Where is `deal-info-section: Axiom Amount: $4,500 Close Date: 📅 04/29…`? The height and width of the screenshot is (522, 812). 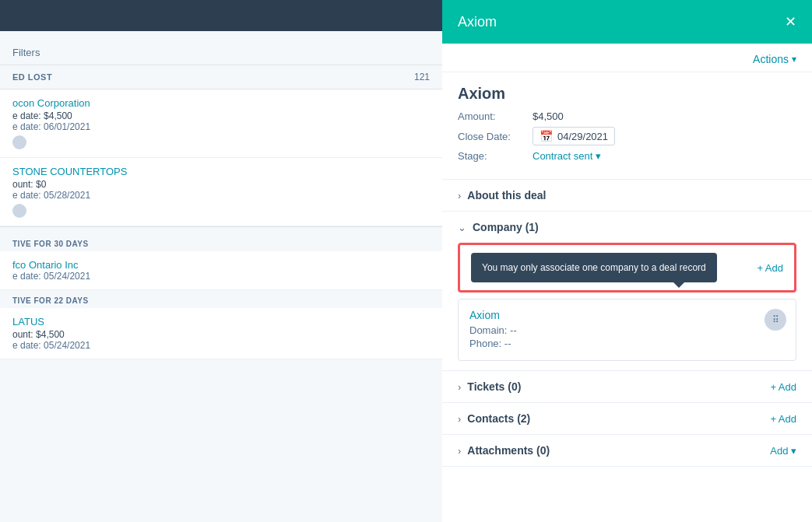
deal-info-section: Axiom Amount: $4,500 Close Date: 📅 04/29… is located at coordinates (627, 126).